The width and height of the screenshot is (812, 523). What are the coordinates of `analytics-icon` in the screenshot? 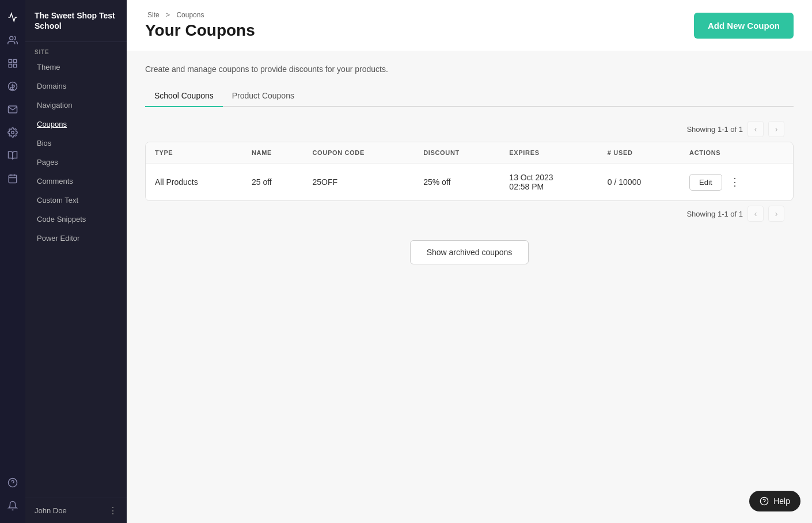 It's located at (13, 17).